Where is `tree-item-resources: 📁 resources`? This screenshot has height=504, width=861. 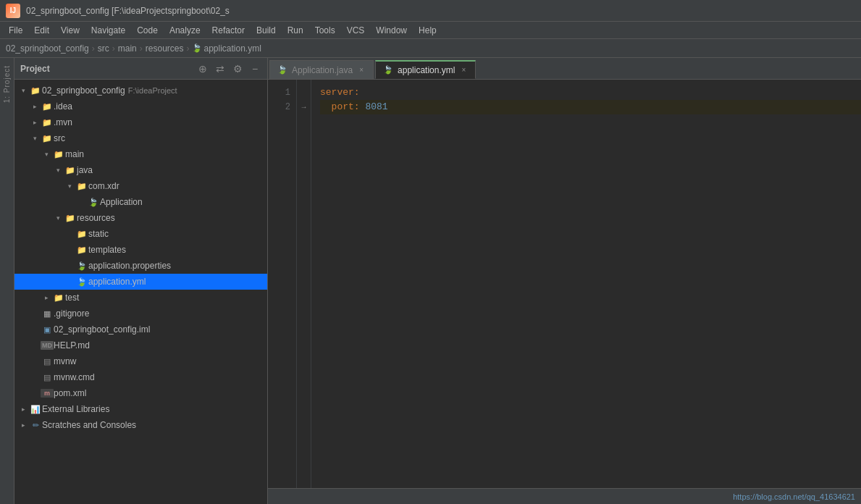 tree-item-resources: 📁 resources is located at coordinates (140, 218).